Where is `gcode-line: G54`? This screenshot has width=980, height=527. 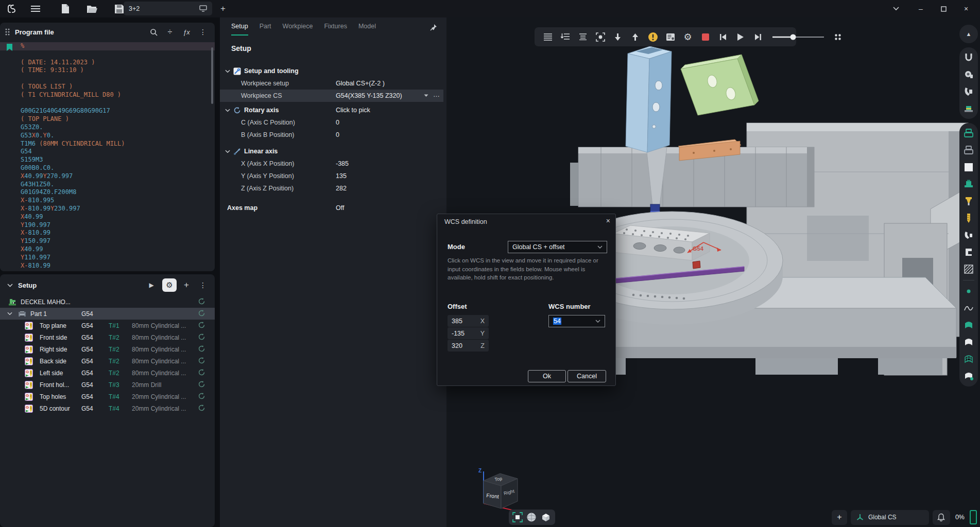 gcode-line: G54 is located at coordinates (107, 152).